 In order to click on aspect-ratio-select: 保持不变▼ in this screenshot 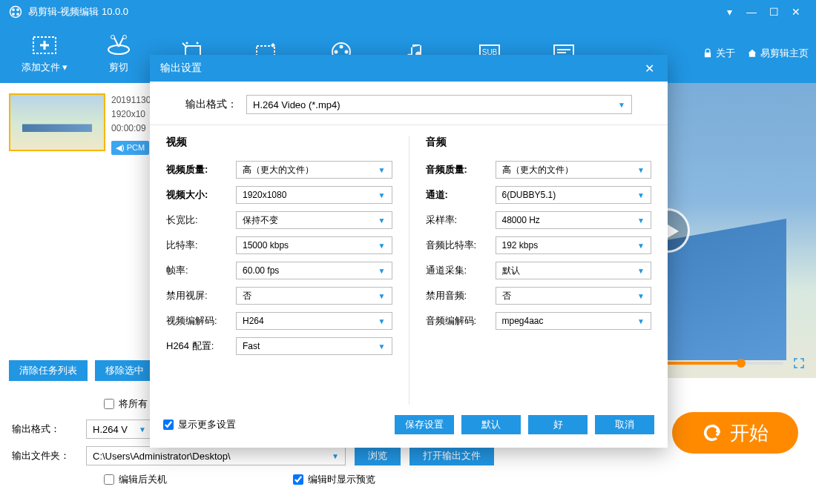, I will do `click(315, 220)`.